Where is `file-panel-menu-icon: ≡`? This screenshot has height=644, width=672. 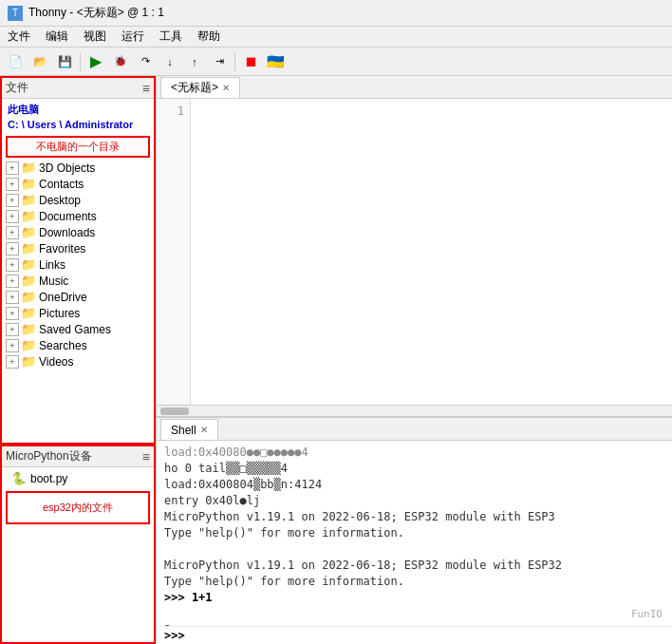 file-panel-menu-icon: ≡ is located at coordinates (146, 88).